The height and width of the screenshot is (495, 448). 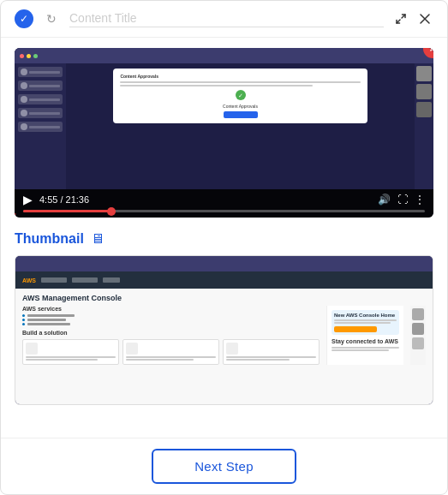 What do you see at coordinates (224, 214) in the screenshot?
I see `progress-bar-wrapper` at bounding box center [224, 214].